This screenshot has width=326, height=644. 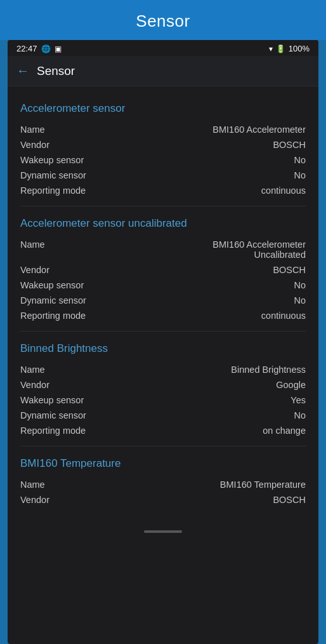 What do you see at coordinates (271, 49) in the screenshot?
I see `wifi-icon: ▾` at bounding box center [271, 49].